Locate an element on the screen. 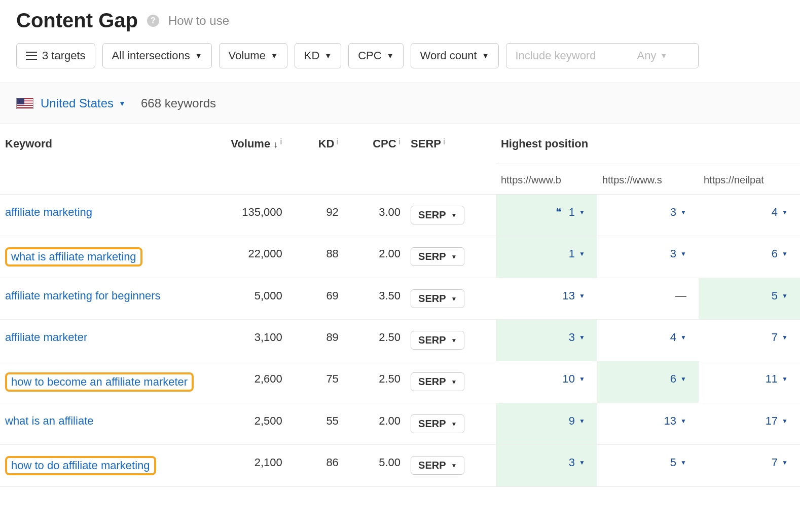 Image resolution: width=800 pixels, height=532 pixels. kd-filter: KD ▼ is located at coordinates (318, 56).